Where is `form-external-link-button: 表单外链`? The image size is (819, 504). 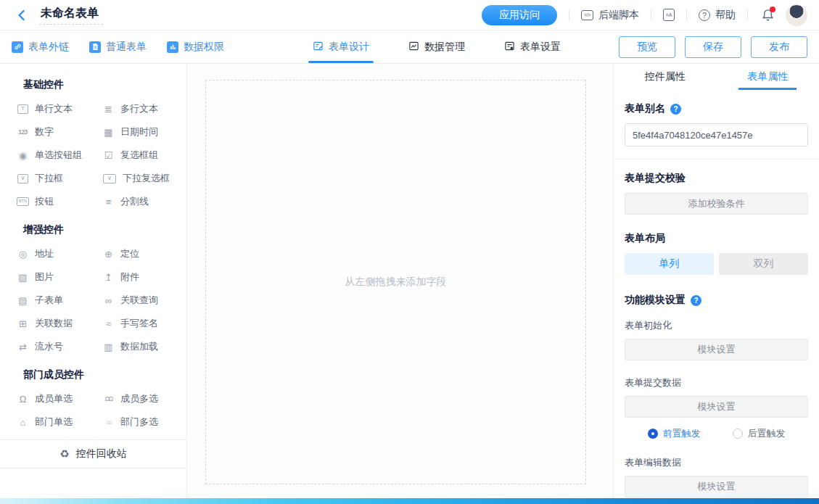 form-external-link-button: 表单外链 is located at coordinates (41, 47).